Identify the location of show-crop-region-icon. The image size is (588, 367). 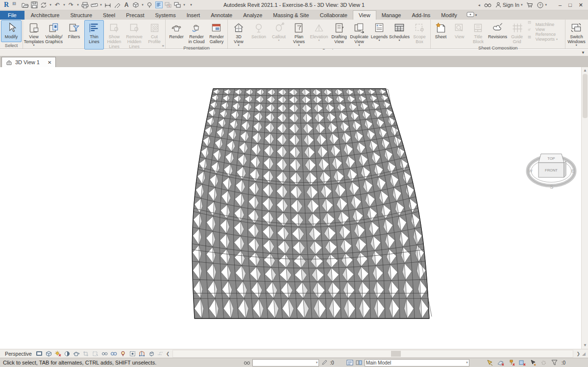
(95, 354).